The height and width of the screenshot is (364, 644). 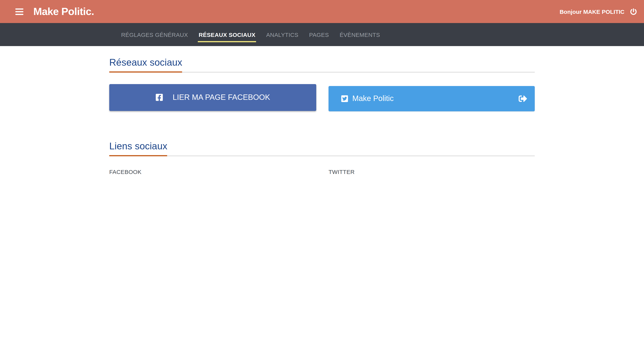 What do you see at coordinates (360, 35) in the screenshot?
I see `tab-evenements: ÉVÈNEMENTS` at bounding box center [360, 35].